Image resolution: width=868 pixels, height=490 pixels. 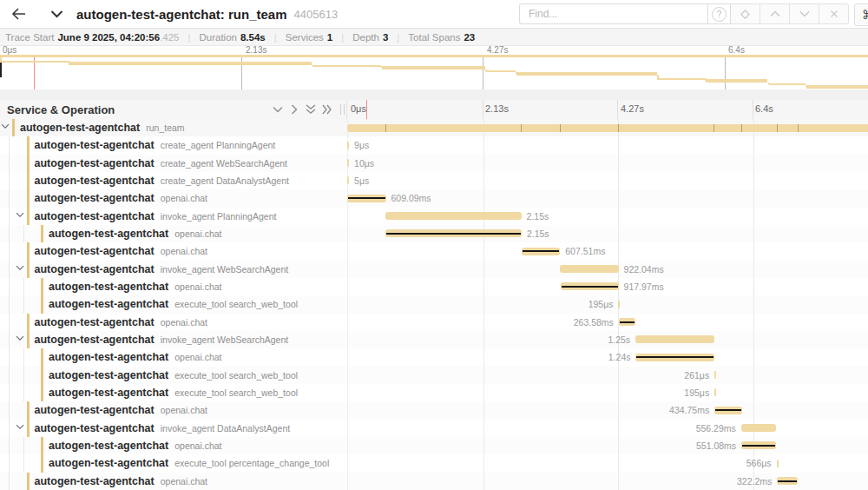 I want to click on span-timeline-cell: 10μs, so click(x=608, y=163).